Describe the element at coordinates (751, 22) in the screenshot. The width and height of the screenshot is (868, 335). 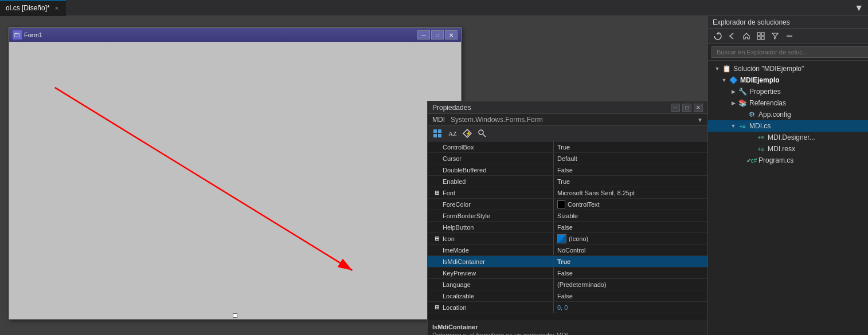
I see `se-title-label: Explorador de soluciones` at that location.